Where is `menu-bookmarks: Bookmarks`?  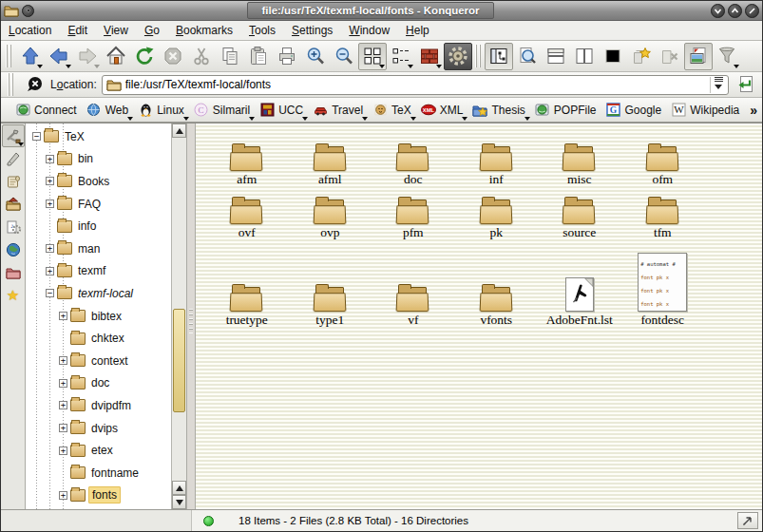 menu-bookmarks: Bookmarks is located at coordinates (204, 30).